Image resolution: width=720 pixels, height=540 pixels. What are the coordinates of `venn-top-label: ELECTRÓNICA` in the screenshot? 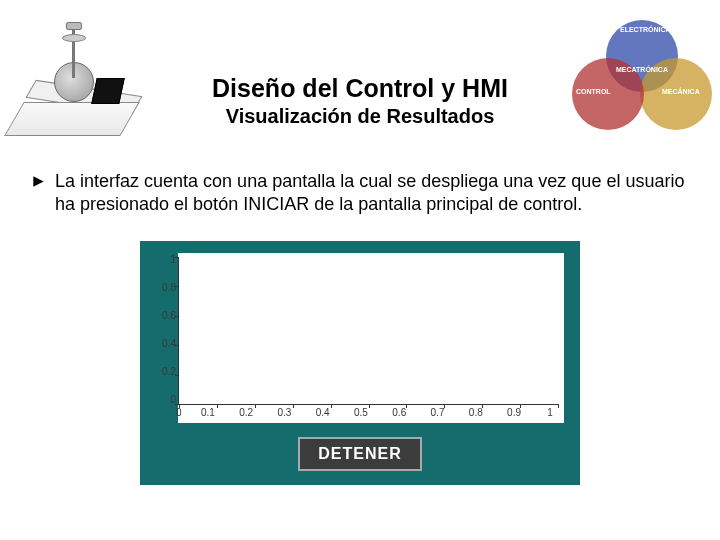 It's located at (646, 30).